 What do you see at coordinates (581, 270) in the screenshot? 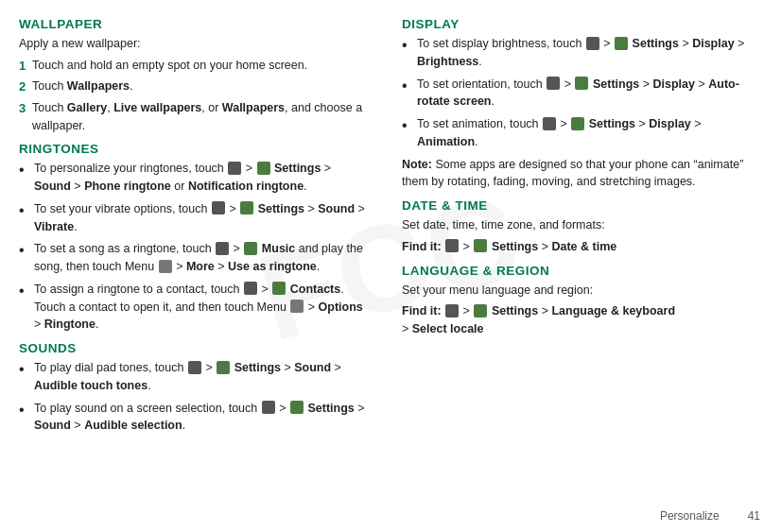
I see `language-title: LANGUAGE & REGION` at bounding box center [581, 270].